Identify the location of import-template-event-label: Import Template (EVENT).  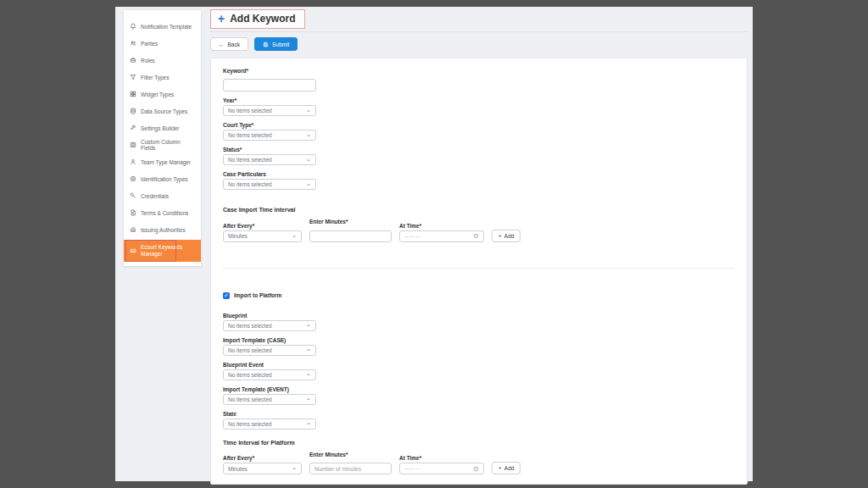
(479, 390).